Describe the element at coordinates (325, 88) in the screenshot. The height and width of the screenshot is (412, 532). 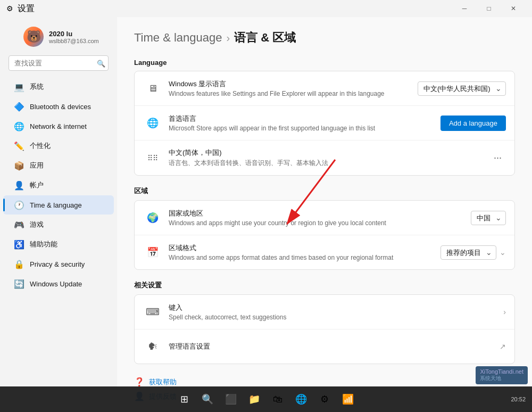
I see `display-language-row: 🖥 Windows 显示语言 Windows features like Set…` at that location.